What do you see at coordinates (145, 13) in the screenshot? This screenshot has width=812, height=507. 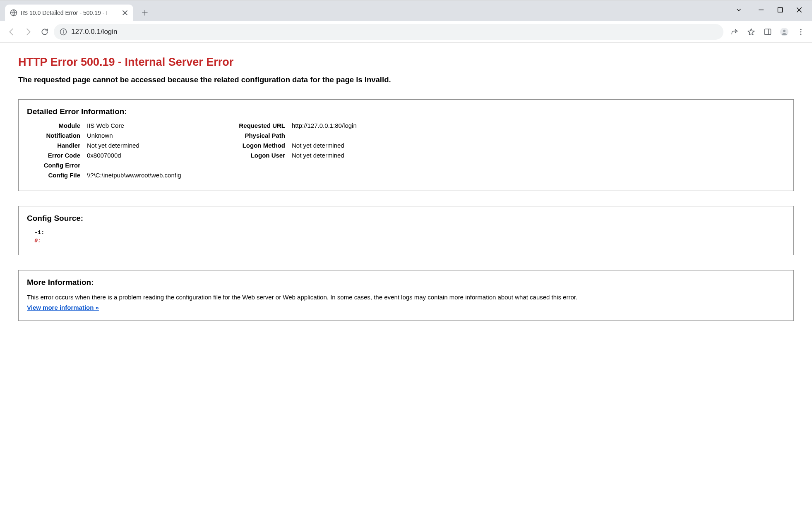 I see `new-tab-button` at bounding box center [145, 13].